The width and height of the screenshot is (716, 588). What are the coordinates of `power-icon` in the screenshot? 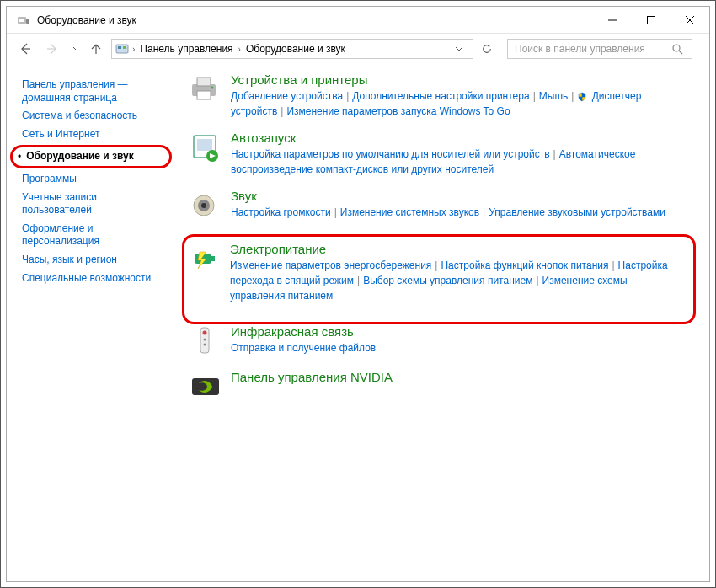 It's located at (205, 259).